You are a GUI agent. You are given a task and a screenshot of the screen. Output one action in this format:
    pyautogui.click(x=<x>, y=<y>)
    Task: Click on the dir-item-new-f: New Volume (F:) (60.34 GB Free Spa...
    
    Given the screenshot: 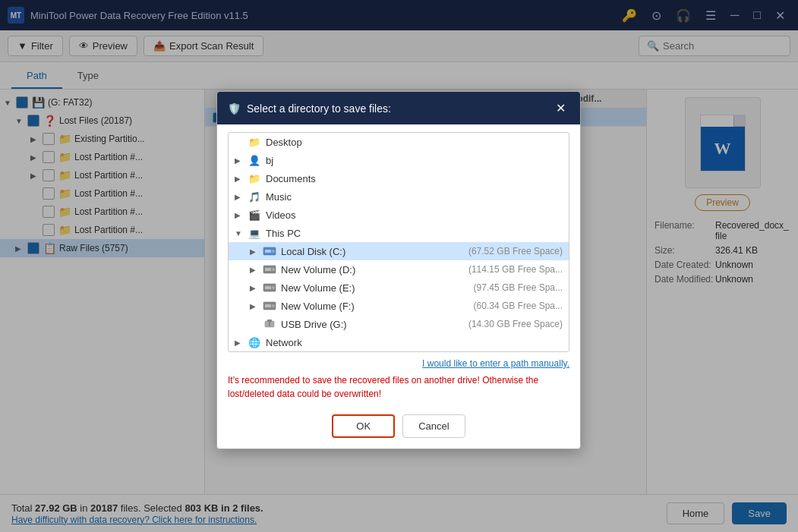 What is the action you would take?
    pyautogui.click(x=399, y=306)
    